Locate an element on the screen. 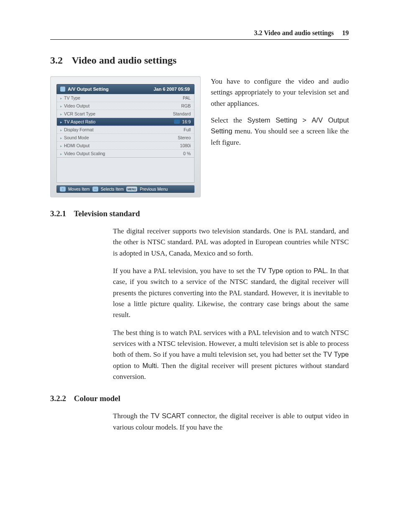  menu-label: TV Type is located at coordinates (72, 98).